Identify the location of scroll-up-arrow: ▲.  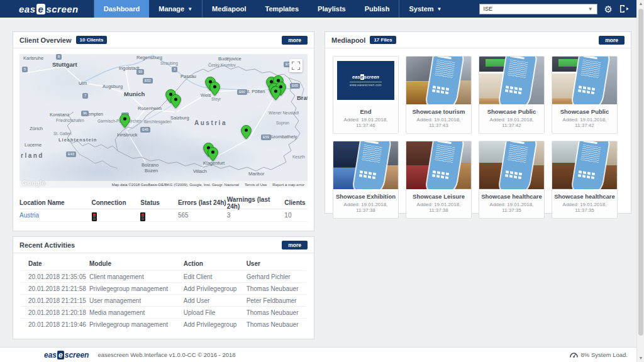
(640, 4).